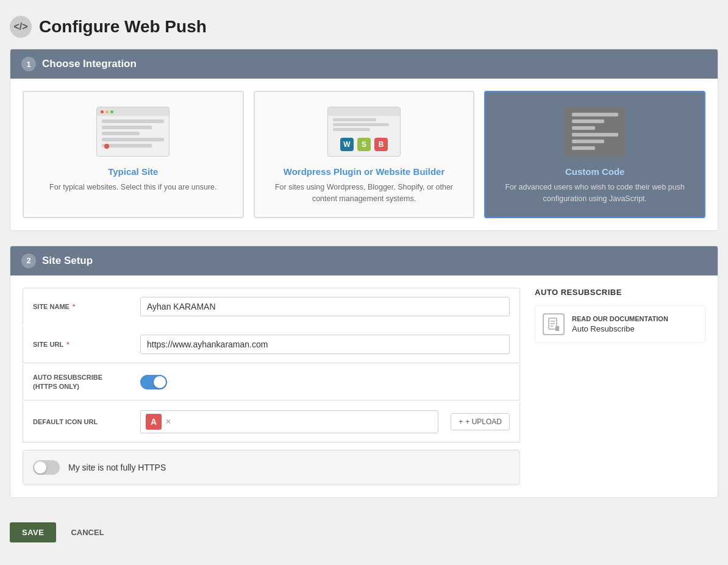 The image size is (728, 565). Describe the element at coordinates (133, 132) in the screenshot. I see `browser-mockup-typical` at that location.